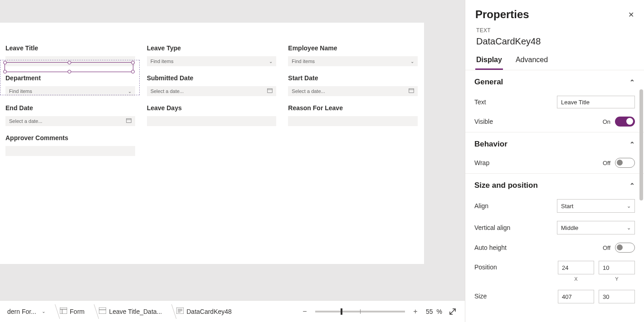  What do you see at coordinates (72, 48) in the screenshot?
I see `card-label: Leave Title` at bounding box center [72, 48].